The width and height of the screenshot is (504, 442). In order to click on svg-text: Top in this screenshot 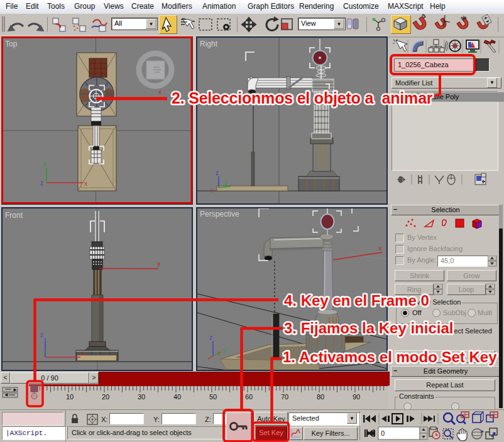, I will do `click(11, 44)`.